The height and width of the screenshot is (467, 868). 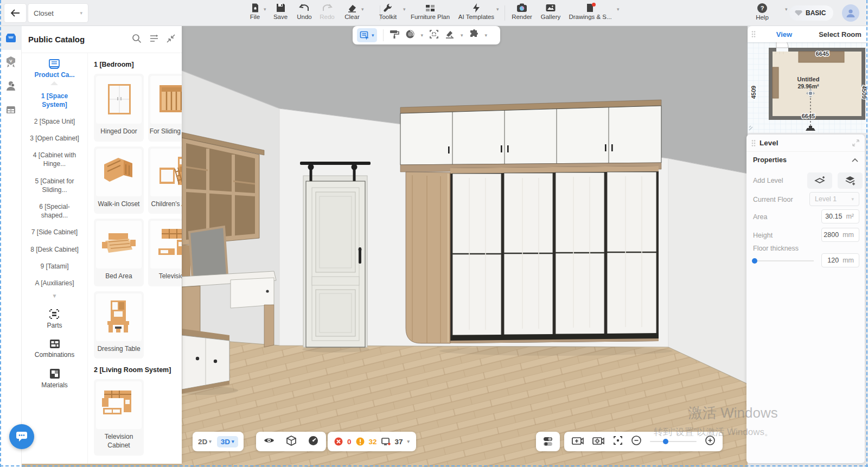 What do you see at coordinates (783, 261) in the screenshot?
I see `floor-thickness-slider` at bounding box center [783, 261].